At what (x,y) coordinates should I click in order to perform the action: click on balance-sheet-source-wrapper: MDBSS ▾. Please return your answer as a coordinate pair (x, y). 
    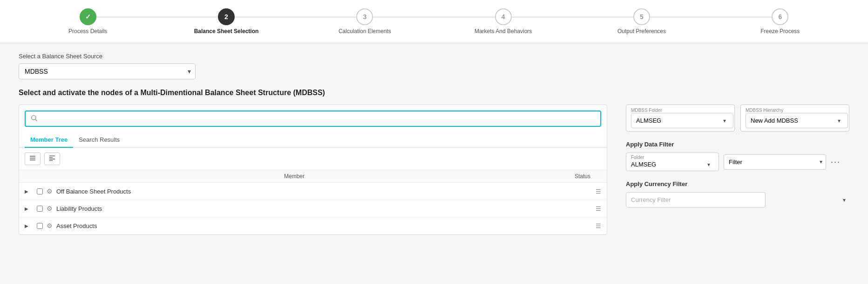
    Looking at the image, I should click on (107, 71).